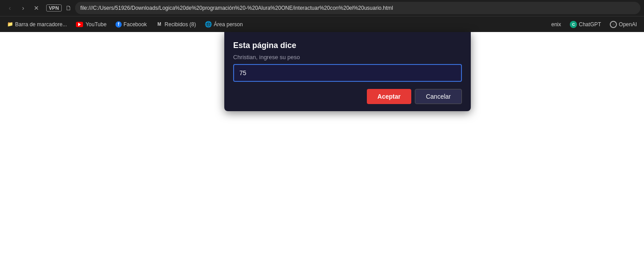  What do you see at coordinates (10, 8) in the screenshot?
I see `back-icon: ‹` at bounding box center [10, 8].